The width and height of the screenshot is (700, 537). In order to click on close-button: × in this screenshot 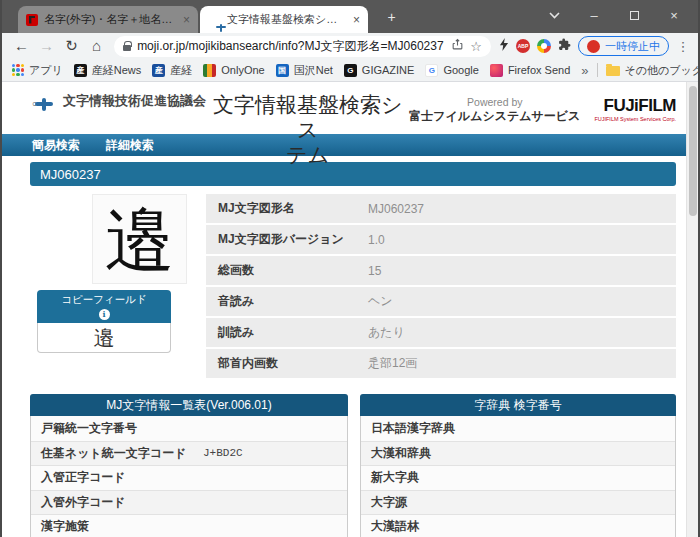, I will do `click(674, 15)`.